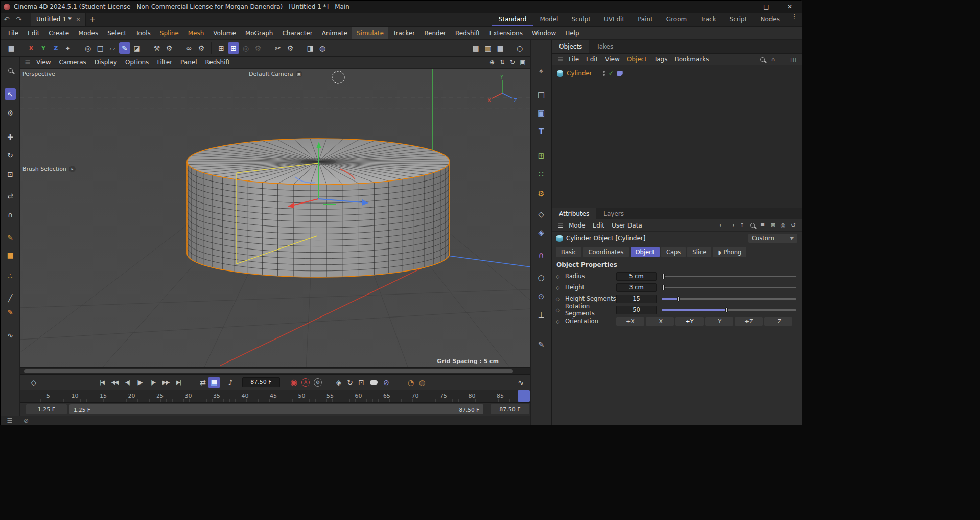 This screenshot has height=520, width=980. Describe the element at coordinates (166, 382) in the screenshot. I see `next-key-button: ▶▶` at that location.